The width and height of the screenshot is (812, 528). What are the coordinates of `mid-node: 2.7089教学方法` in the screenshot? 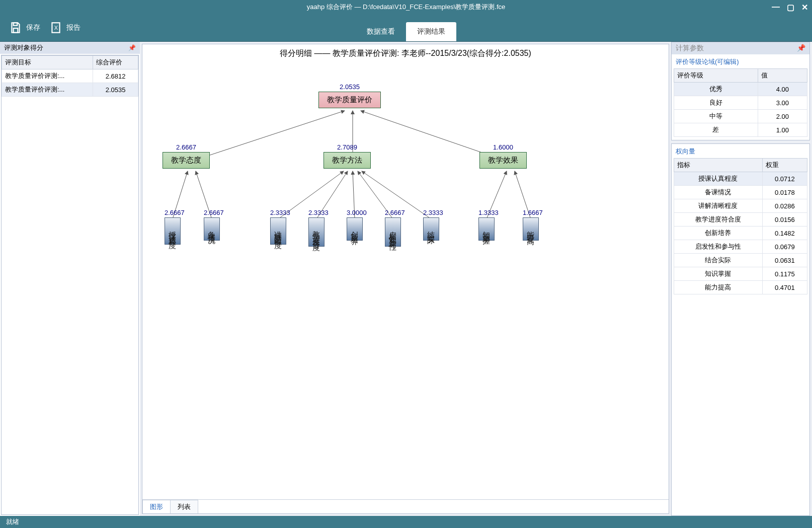 It's located at (347, 156).